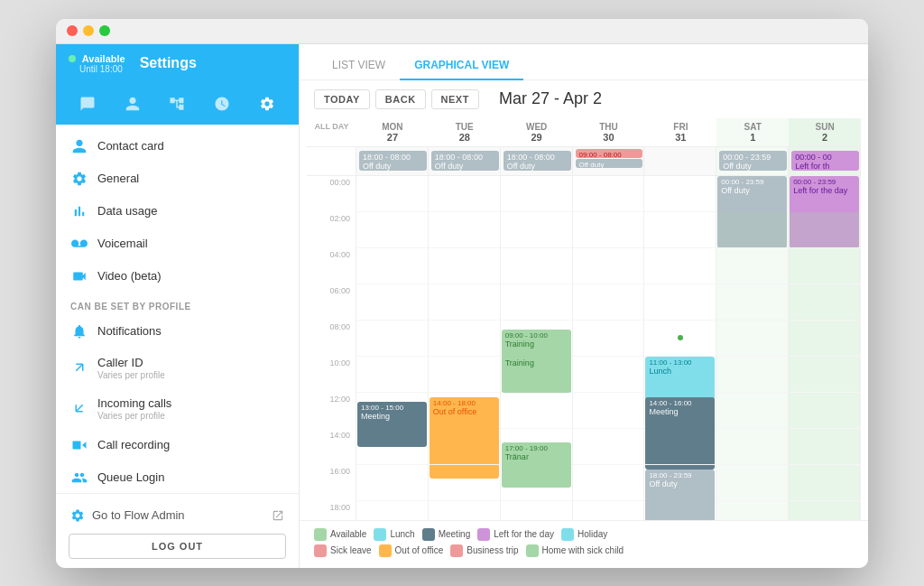 Image resolution: width=924 pixels, height=586 pixels. What do you see at coordinates (484, 535) in the screenshot?
I see `legend-leftforday-dot` at bounding box center [484, 535].